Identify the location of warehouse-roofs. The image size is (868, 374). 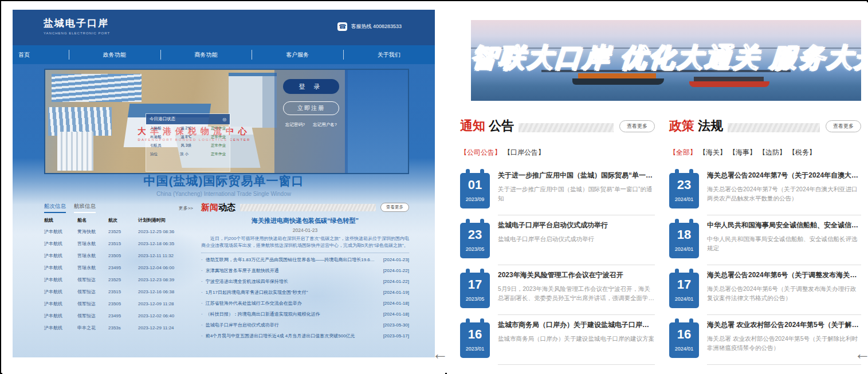
(97, 88).